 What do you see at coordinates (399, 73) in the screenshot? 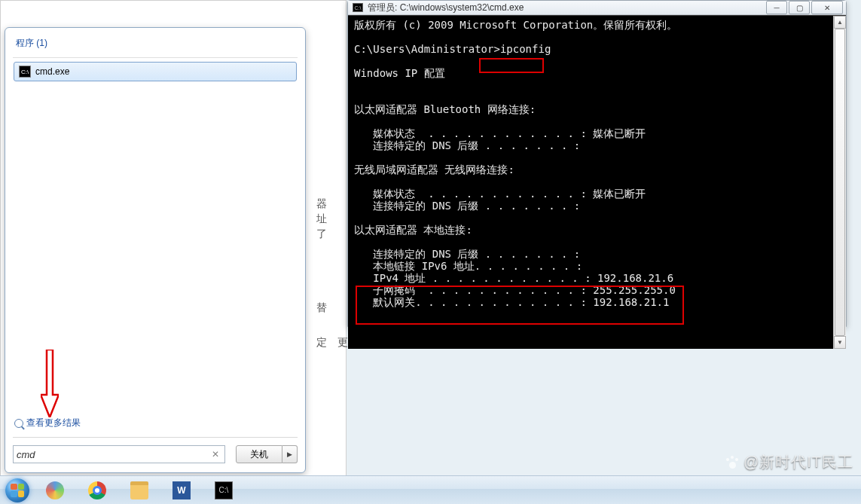
I see `cmd-line: Windows IP 配置` at bounding box center [399, 73].